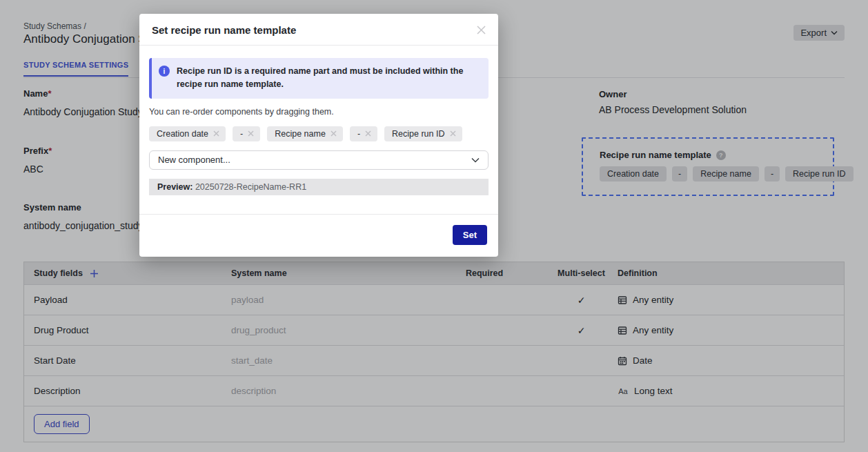 The image size is (868, 452). Describe the element at coordinates (328, 79) in the screenshot. I see `info-banner-text: Recipe run ID is a required name part an…` at that location.